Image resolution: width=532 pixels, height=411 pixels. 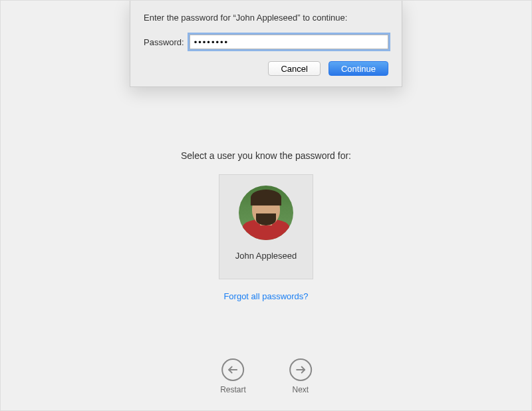 What do you see at coordinates (266, 17) in the screenshot?
I see `dialog-prompt: Enter the password for “John Appleseed” …` at bounding box center [266, 17].